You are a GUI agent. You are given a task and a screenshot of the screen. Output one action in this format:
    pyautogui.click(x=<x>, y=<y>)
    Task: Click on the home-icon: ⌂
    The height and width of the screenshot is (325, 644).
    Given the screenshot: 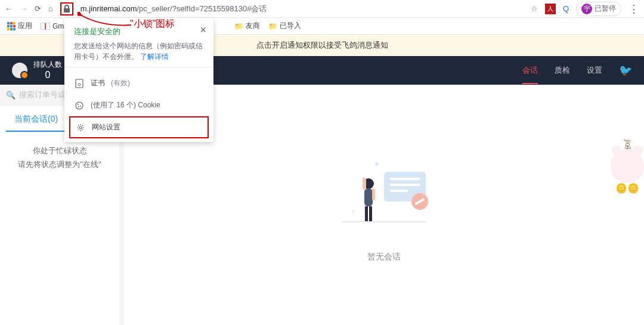 What is the action you would take?
    pyautogui.click(x=51, y=8)
    